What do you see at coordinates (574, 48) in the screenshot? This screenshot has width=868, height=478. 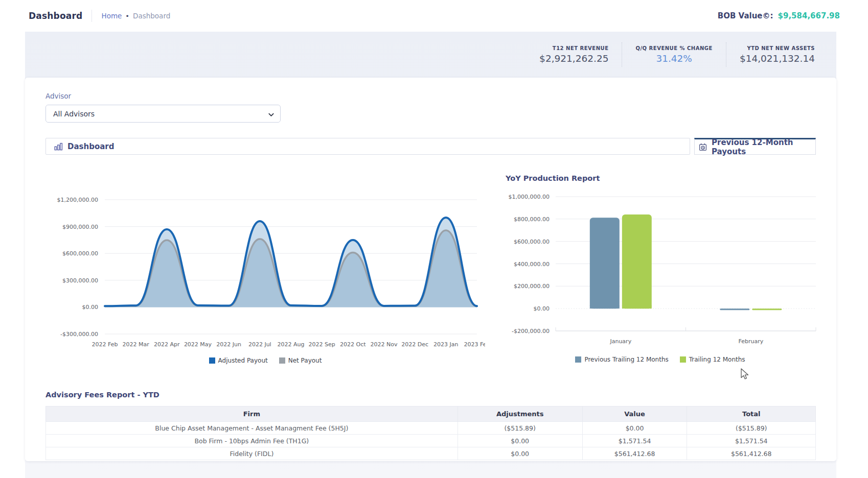 I see `stat-label: T12 NET REVENUE` at bounding box center [574, 48].